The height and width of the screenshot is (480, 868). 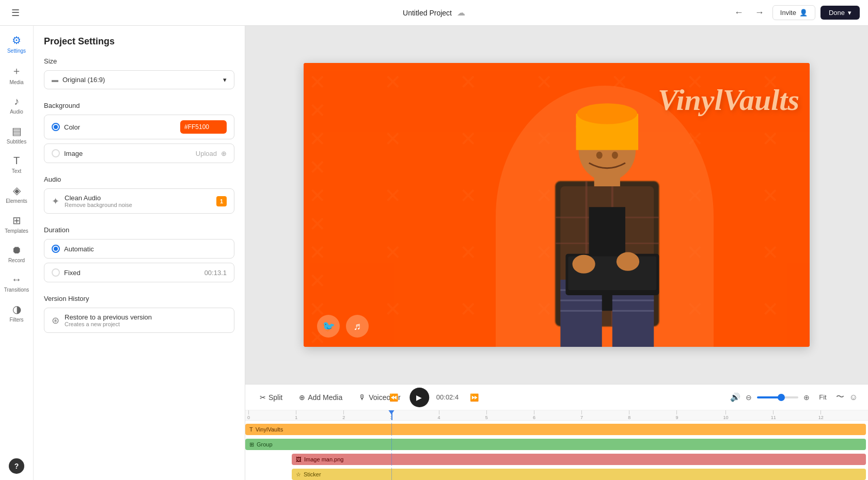 What do you see at coordinates (823, 397) in the screenshot?
I see `fit-button: Fit` at bounding box center [823, 397].